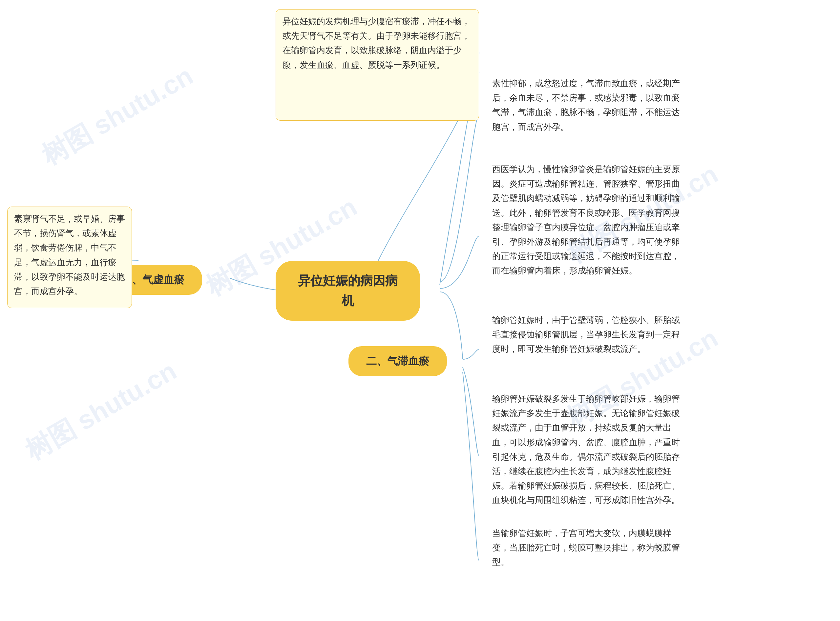 Image resolution: width=840 pixels, height=621 pixels. What do you see at coordinates (348, 291) in the screenshot?
I see `center-node: 异位妊娠的病因病机` at bounding box center [348, 291].